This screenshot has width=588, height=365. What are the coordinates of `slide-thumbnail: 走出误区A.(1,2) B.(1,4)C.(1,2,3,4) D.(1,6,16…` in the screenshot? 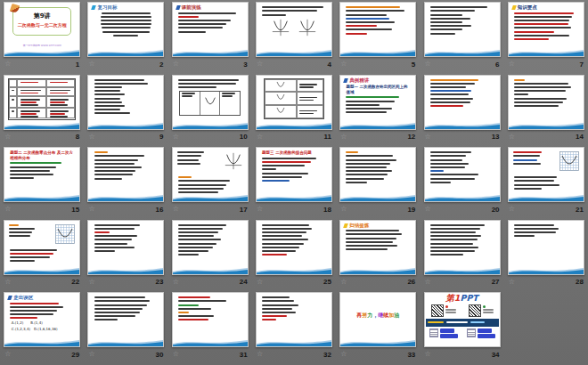 It's located at (42, 320).